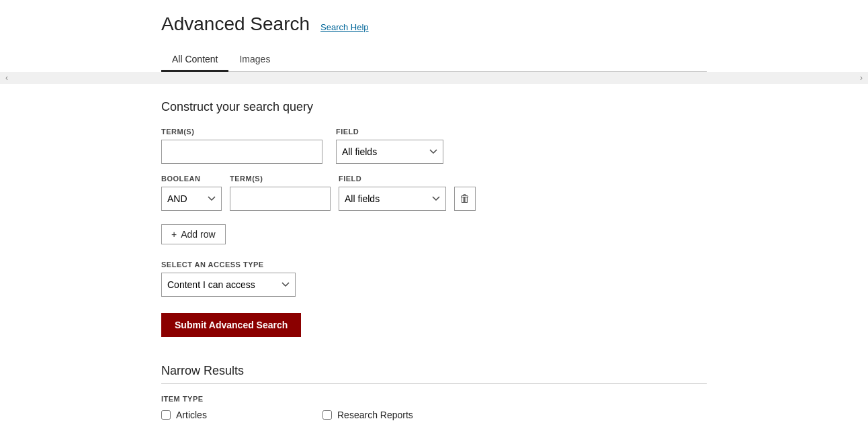  I want to click on field-group-1: FIELD All fields Title Abstract Author K…, so click(390, 146).